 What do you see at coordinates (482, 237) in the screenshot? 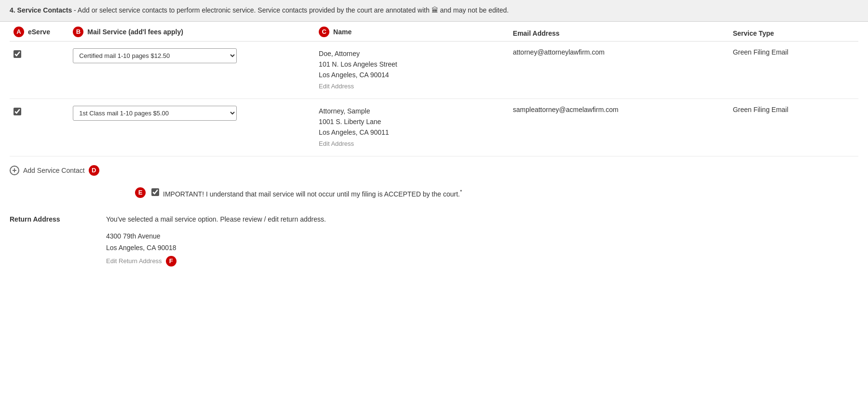
I see `return-address-line1: 4300 79th Avenue` at bounding box center [482, 237].